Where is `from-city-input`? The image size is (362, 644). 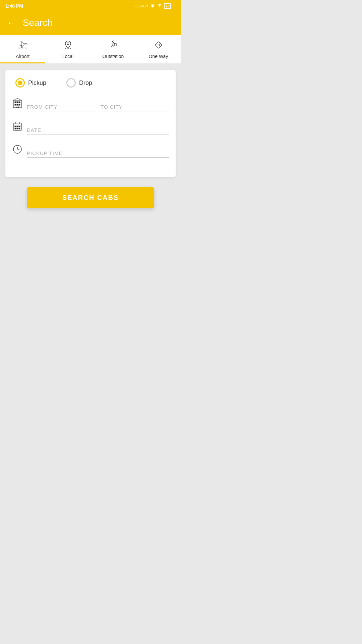
from-city-input is located at coordinates (61, 107).